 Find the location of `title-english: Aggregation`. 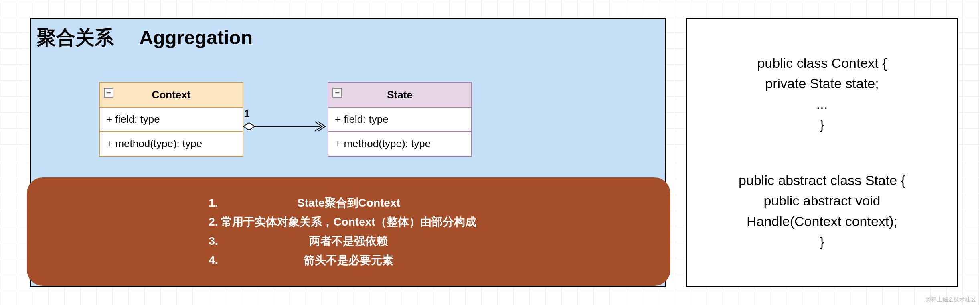

title-english: Aggregation is located at coordinates (196, 38).